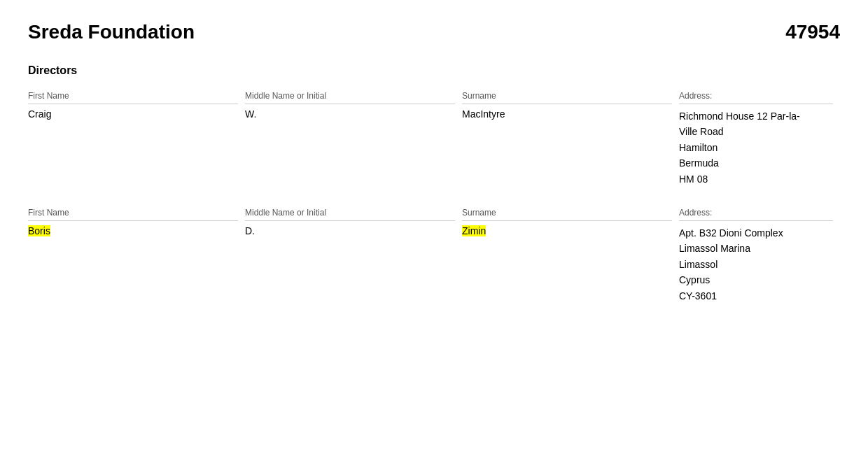 This screenshot has height=475, width=868. What do you see at coordinates (434, 32) in the screenshot?
I see `page-header: Sreda Foundation 47954` at bounding box center [434, 32].